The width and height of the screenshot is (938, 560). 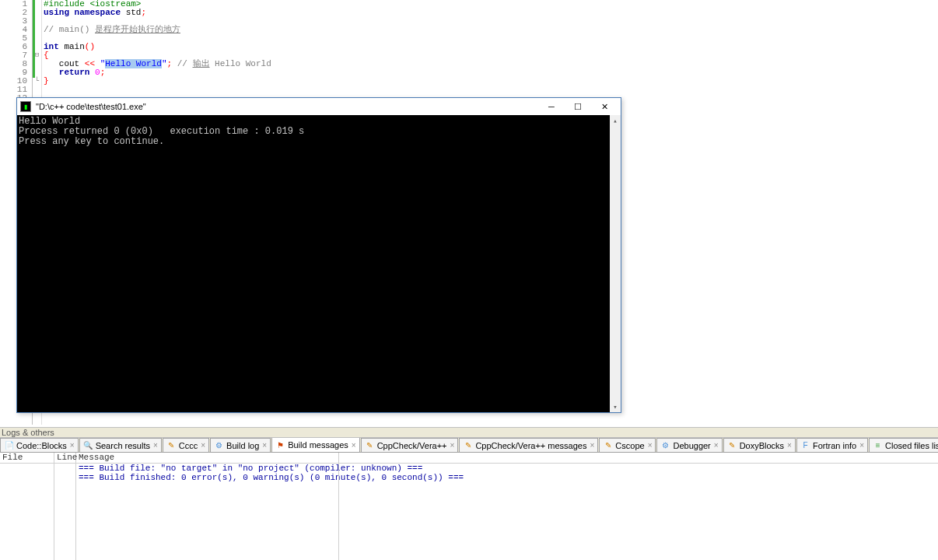 What do you see at coordinates (615, 264) in the screenshot?
I see `scroll-track` at bounding box center [615, 264].